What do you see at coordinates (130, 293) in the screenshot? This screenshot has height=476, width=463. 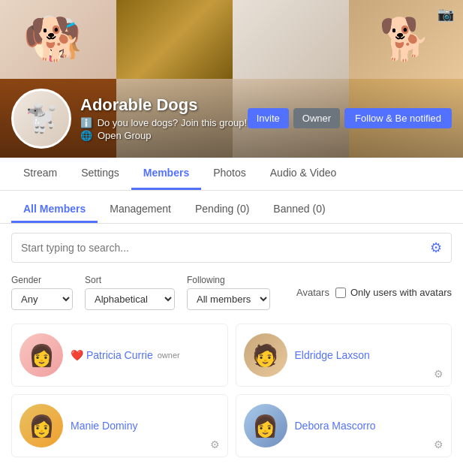 I see `sort-filter-group: Sort Alphabetical Newest Oldest` at bounding box center [130, 293].